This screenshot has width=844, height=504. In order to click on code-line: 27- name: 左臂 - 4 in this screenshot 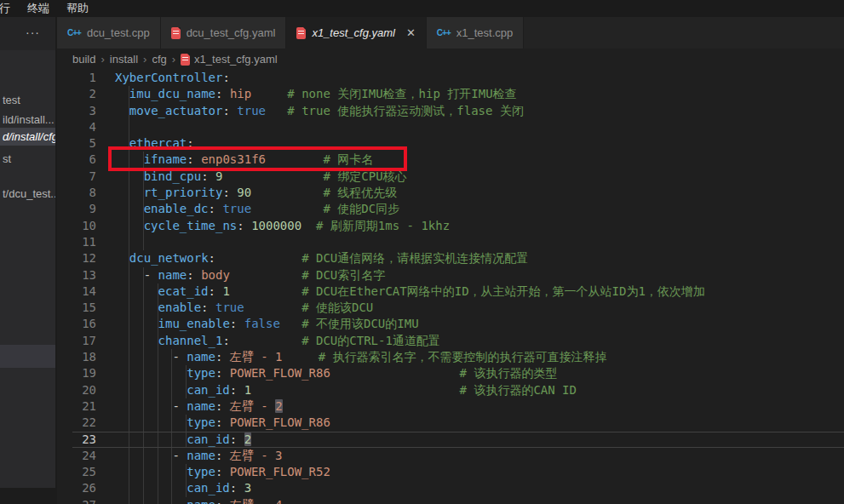, I will do `click(451, 501)`.